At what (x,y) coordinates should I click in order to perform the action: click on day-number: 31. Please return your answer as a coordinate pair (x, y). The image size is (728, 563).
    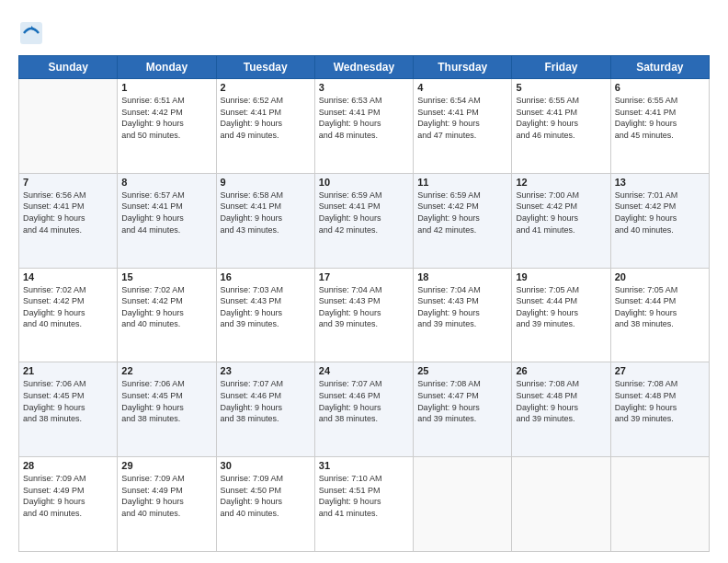
    Looking at the image, I should click on (364, 465).